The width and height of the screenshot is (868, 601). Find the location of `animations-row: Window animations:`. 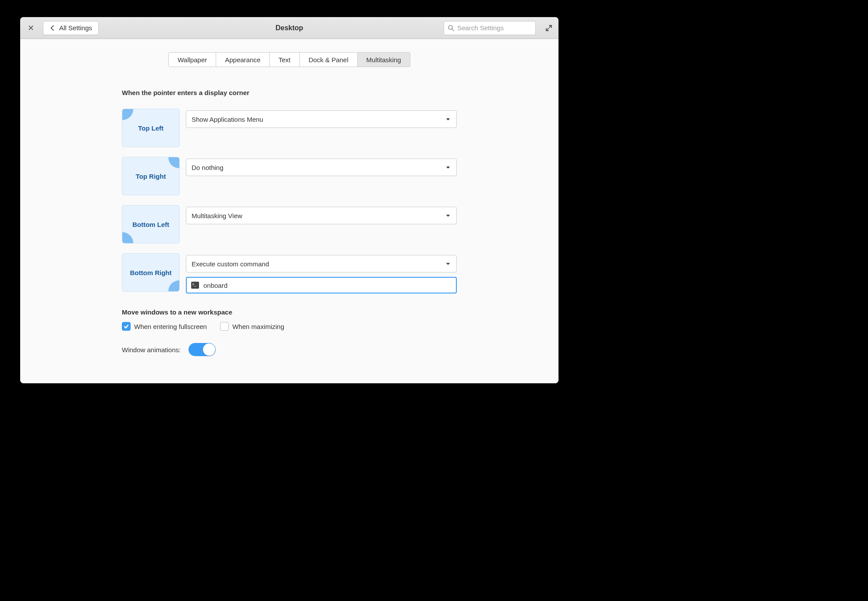

animations-row: Window animations: is located at coordinates (289, 350).